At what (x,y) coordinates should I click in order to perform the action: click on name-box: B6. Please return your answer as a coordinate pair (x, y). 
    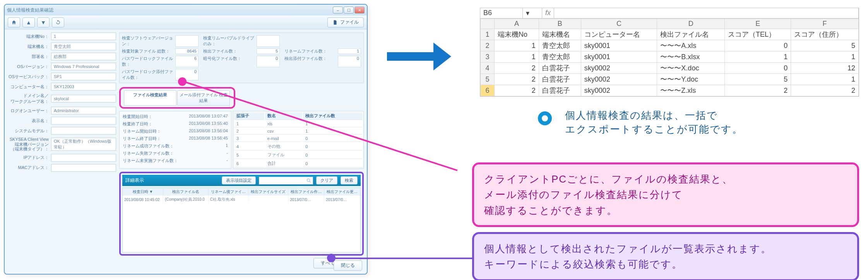
    Looking at the image, I should click on (502, 13).